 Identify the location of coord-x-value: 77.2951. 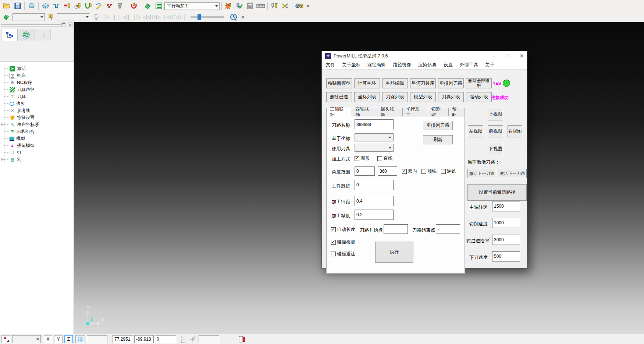
(123, 339).